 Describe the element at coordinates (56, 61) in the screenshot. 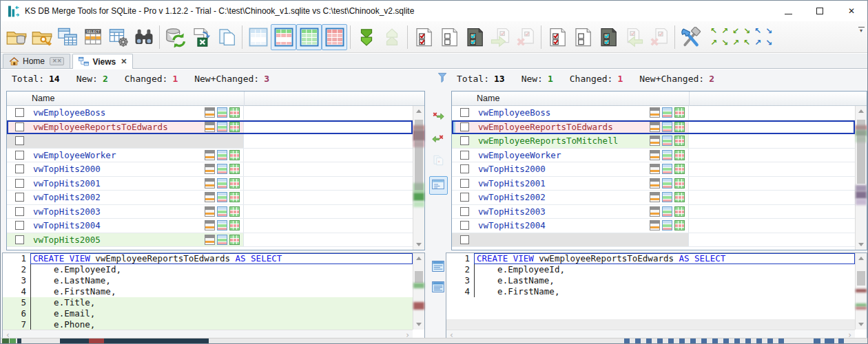

I see `tab-close-icon: ✕✕` at that location.